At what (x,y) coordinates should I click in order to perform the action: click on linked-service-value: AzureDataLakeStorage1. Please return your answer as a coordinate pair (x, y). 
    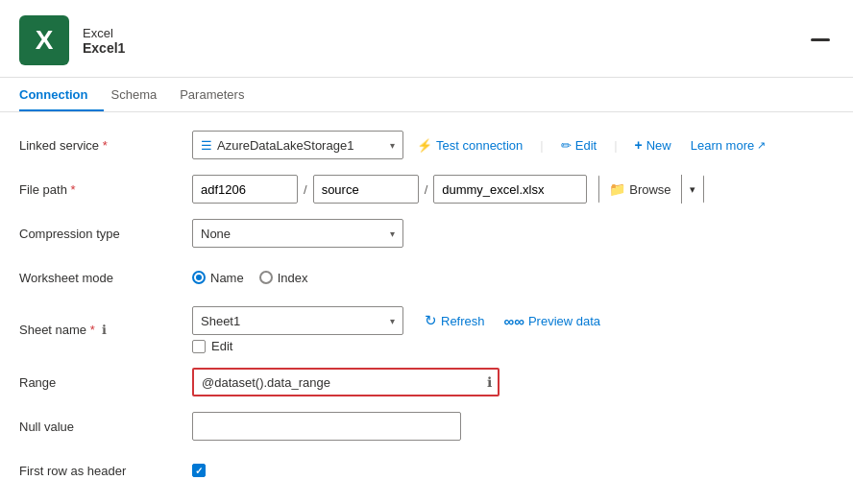
    Looking at the image, I should click on (285, 146).